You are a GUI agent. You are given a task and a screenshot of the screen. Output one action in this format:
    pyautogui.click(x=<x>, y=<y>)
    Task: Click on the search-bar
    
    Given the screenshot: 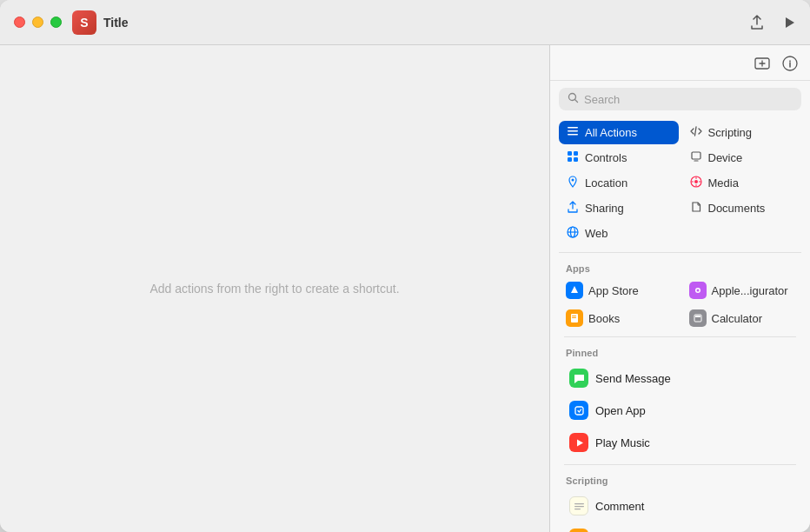 What is the action you would take?
    pyautogui.click(x=680, y=99)
    